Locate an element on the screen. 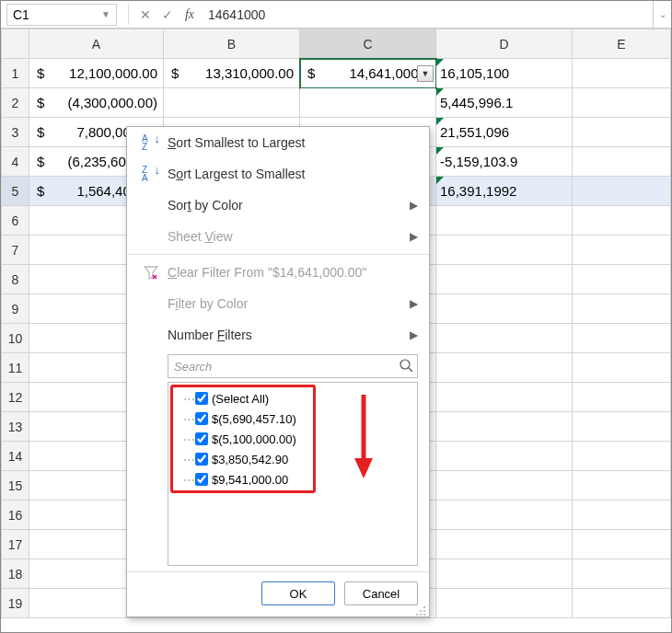  name-box: C1 ▼ is located at coordinates (62, 15).